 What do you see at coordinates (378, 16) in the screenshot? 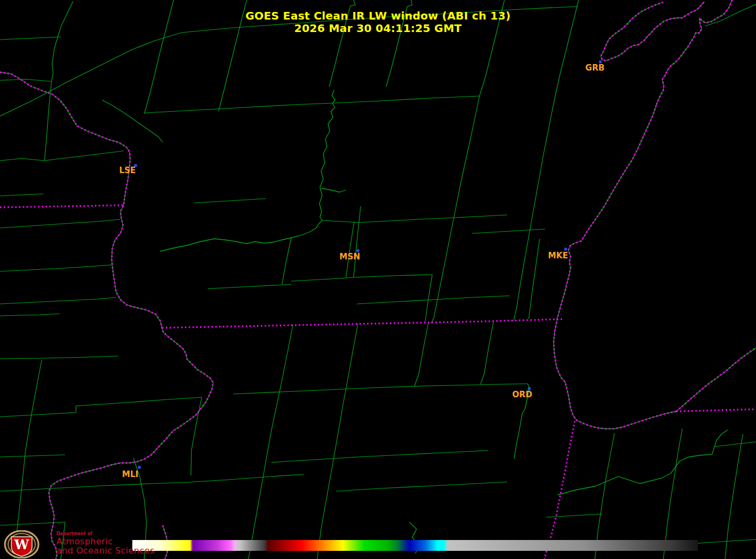
I see `title-line-1: GOES East Clean IR LW window (ABI ch 13)` at bounding box center [378, 16].